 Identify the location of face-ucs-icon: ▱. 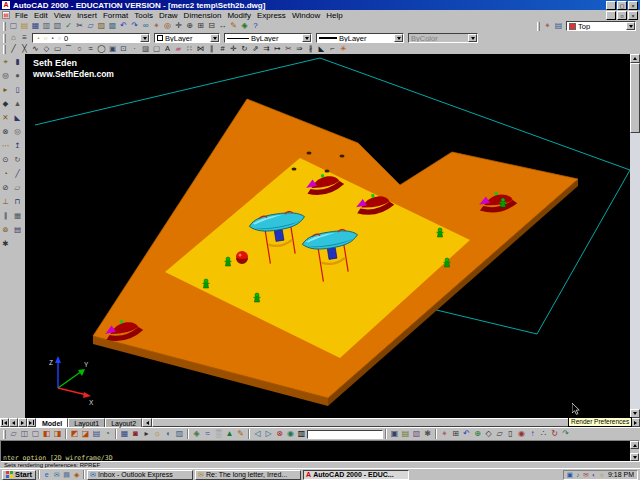
(500, 434).